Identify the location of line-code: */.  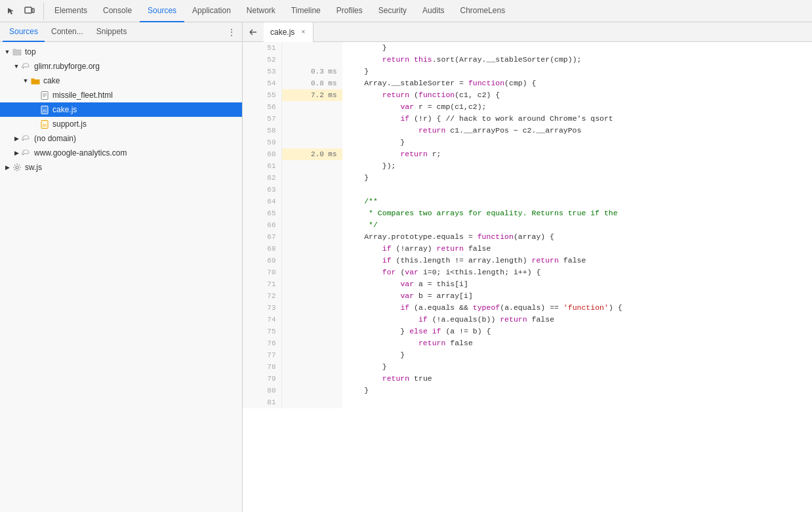
(577, 225).